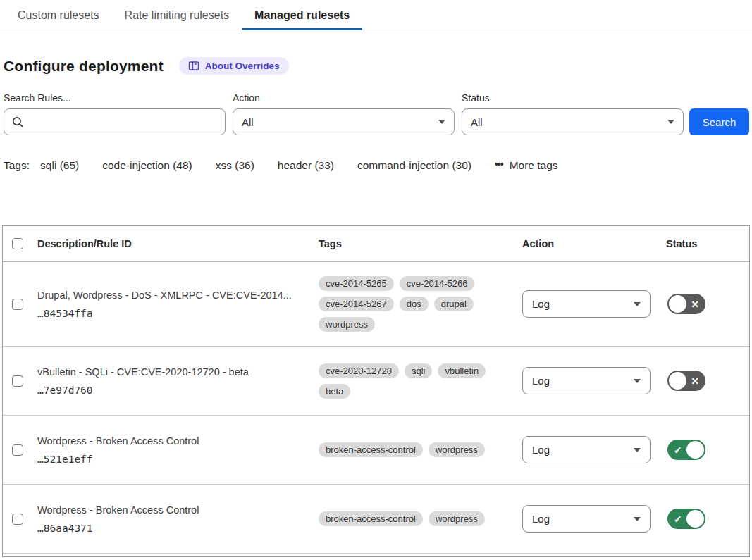 The height and width of the screenshot is (560, 752). I want to click on status-filter-group: Status All, so click(572, 114).